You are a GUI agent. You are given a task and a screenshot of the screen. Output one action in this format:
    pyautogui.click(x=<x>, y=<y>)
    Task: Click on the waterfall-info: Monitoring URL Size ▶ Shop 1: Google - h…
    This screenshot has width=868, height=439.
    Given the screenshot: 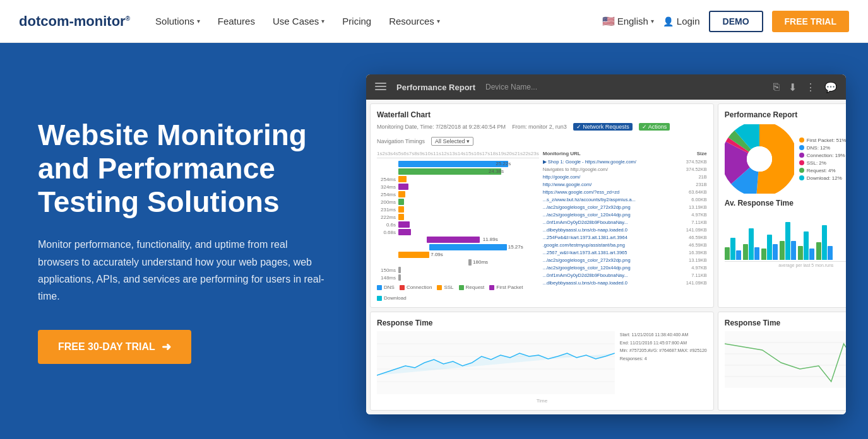 What is the action you would take?
    pyautogui.click(x=625, y=226)
    